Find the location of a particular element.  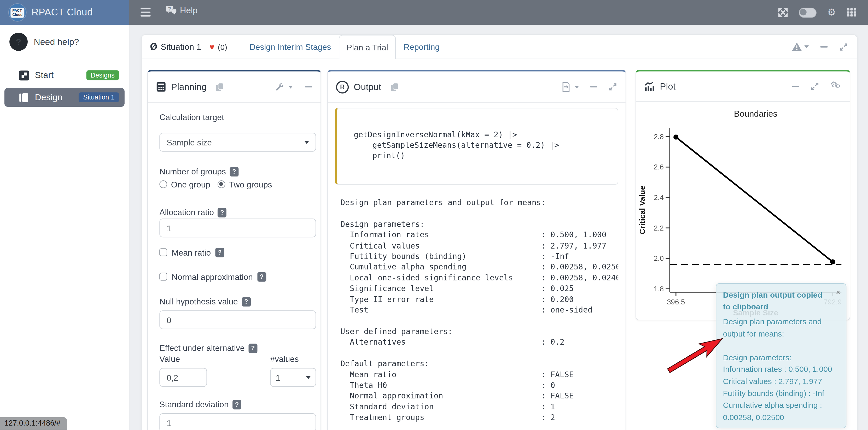

favorite-heart-icon: ♥ is located at coordinates (212, 47).